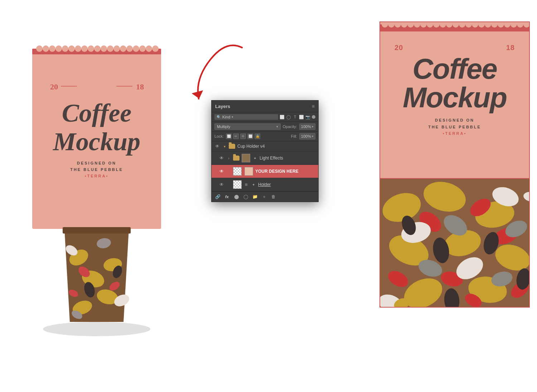 The width and height of the screenshot is (537, 392). I want to click on layer-name-cup-holder: Cup Holder v4, so click(276, 146).